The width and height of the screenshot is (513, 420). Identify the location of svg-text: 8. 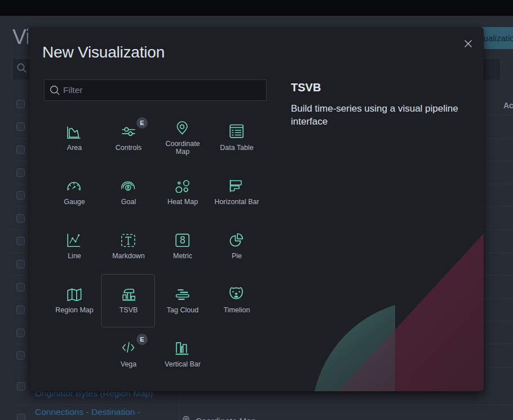
(183, 240).